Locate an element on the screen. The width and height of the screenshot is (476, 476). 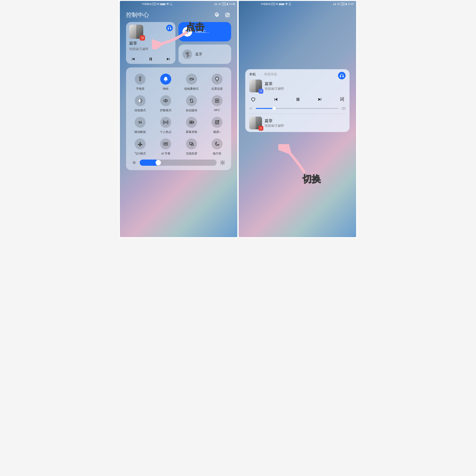
lyrics-button: 词 is located at coordinates (342, 99).